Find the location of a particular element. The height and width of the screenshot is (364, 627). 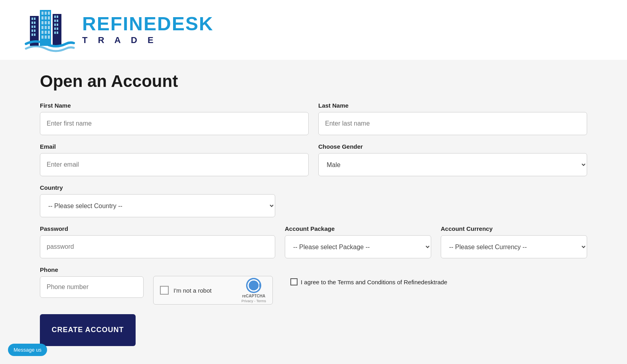

password-row: Password Account Package -- Please selec… is located at coordinates (314, 242).